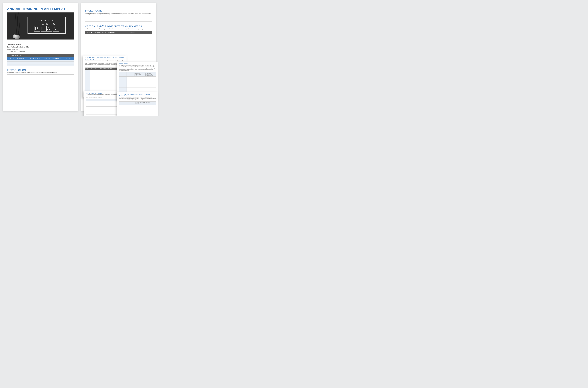 The image size is (588, 388). What do you see at coordinates (138, 109) in the screenshot?
I see `core-table: DRIVER TRAINING PROGRAM / PROJECT / ACTI…` at bounding box center [138, 109].